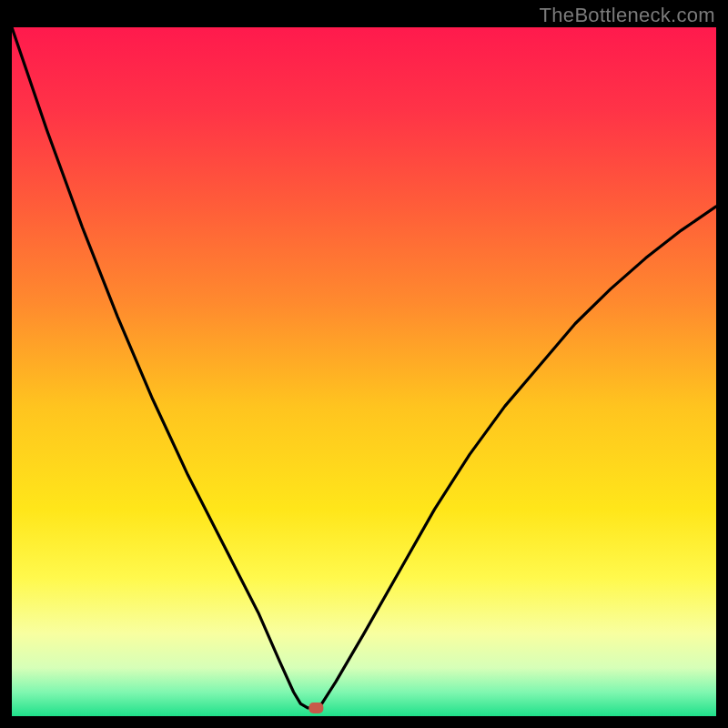 This screenshot has width=728, height=728. What do you see at coordinates (628, 15) in the screenshot?
I see `watermark-text: TheBottleneck.com` at bounding box center [628, 15].